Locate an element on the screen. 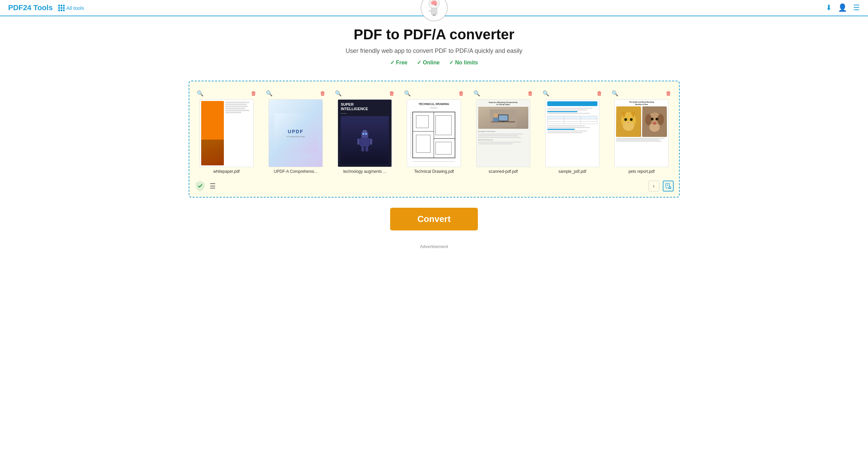 This screenshot has width=868, height=469. convert-section: Convert is located at coordinates (434, 219).